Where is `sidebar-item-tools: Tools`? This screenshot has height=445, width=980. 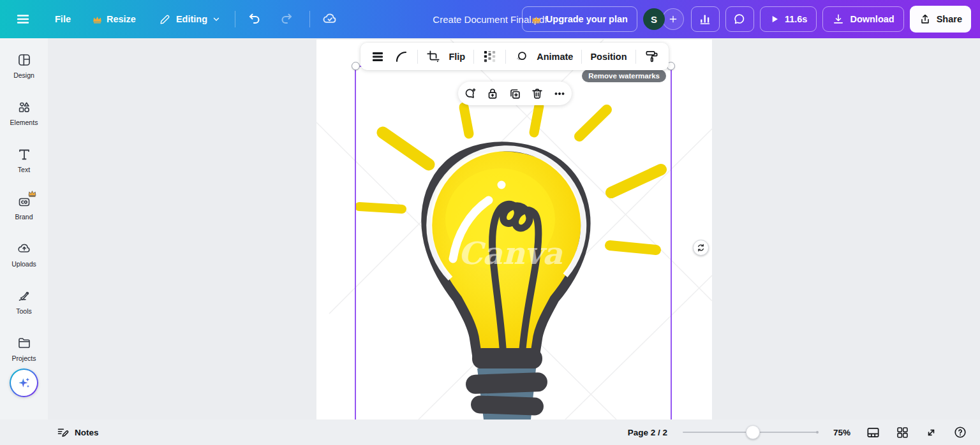 sidebar-item-tools: Tools is located at coordinates (24, 304).